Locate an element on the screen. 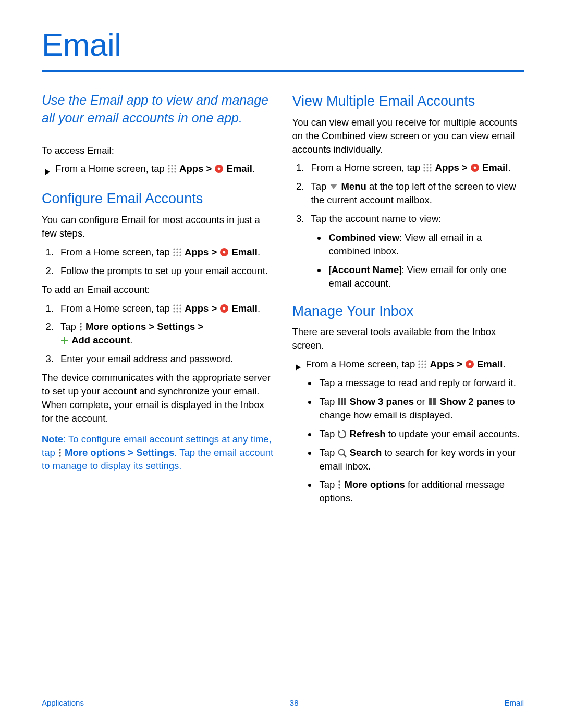 The image size is (563, 728). add-step-1: From a Home screen, tap Apps > Email. is located at coordinates (165, 309).